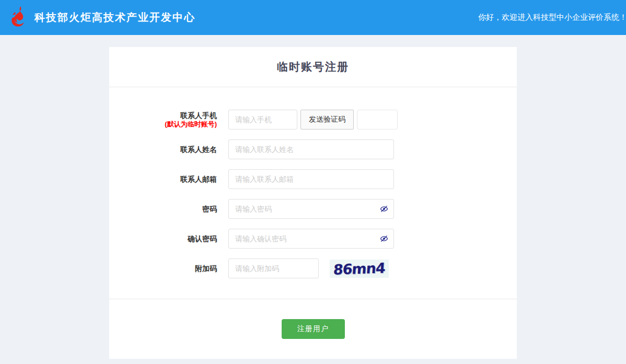  I want to click on contact-email-label-group: 联系人邮箱, so click(163, 179).